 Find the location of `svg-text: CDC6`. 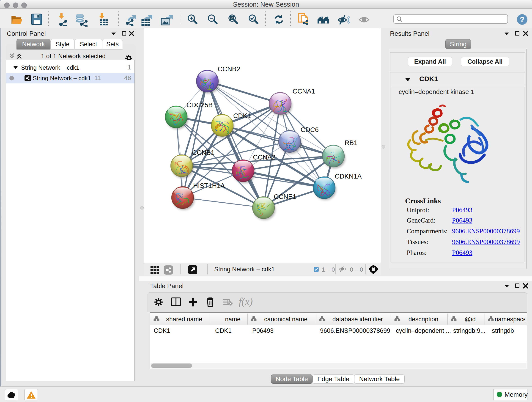

svg-text: CDC6 is located at coordinates (310, 130).